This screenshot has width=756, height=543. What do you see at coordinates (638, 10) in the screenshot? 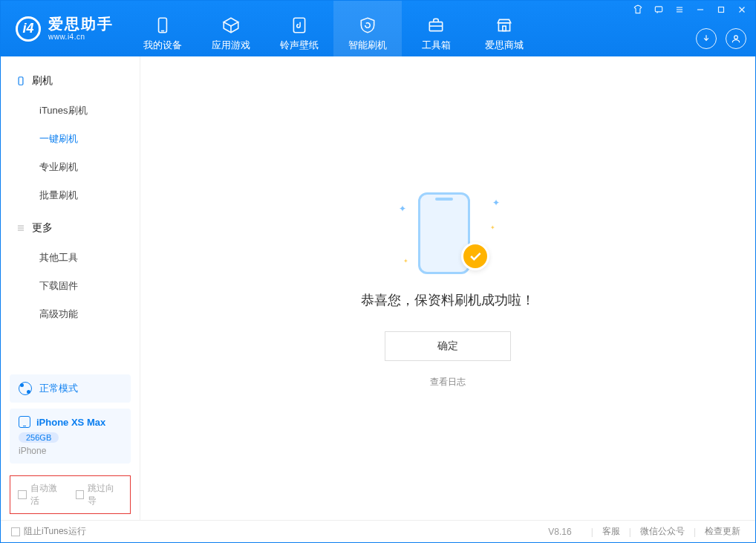
I see `skin-icon` at bounding box center [638, 10].